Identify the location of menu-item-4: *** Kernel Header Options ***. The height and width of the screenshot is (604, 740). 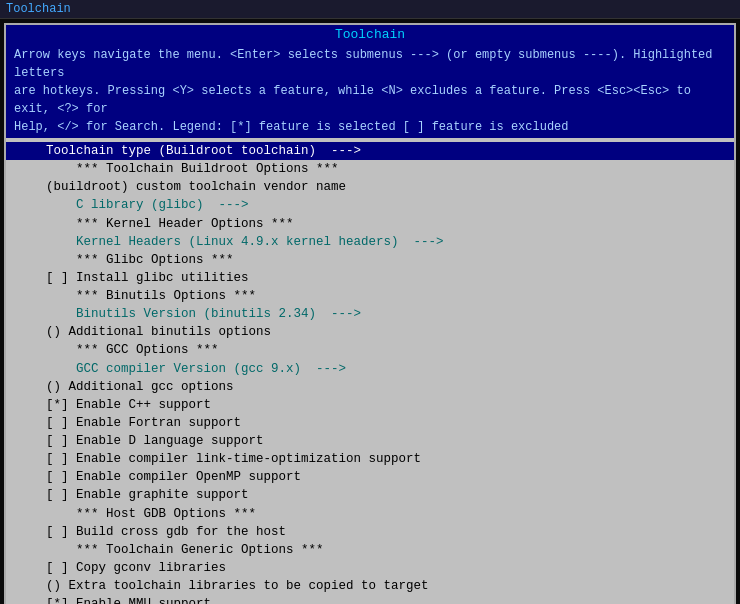
(370, 224).